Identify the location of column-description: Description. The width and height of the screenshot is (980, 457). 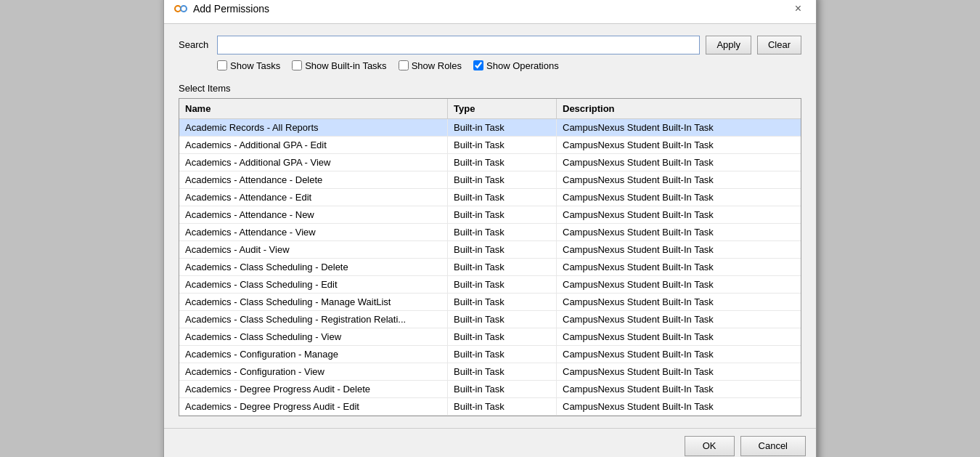
(679, 109).